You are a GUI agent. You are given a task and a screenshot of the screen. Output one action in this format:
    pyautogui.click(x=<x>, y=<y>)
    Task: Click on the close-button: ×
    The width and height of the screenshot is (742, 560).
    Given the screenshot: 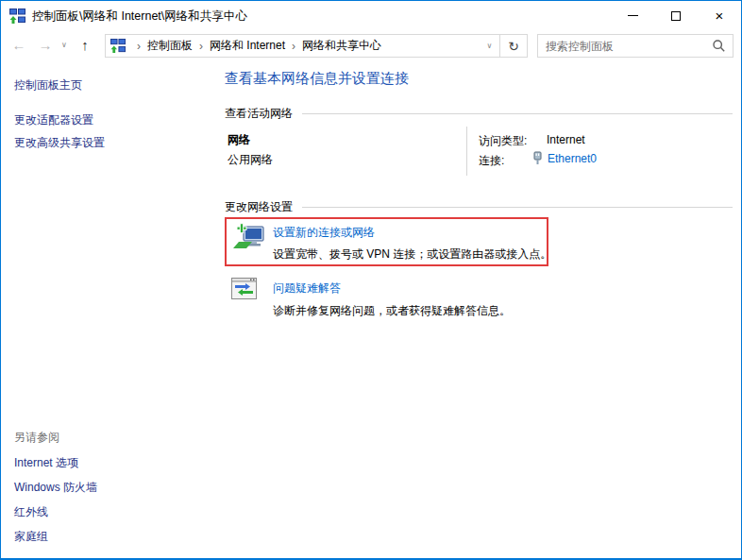 What is the action you would take?
    pyautogui.click(x=719, y=15)
    